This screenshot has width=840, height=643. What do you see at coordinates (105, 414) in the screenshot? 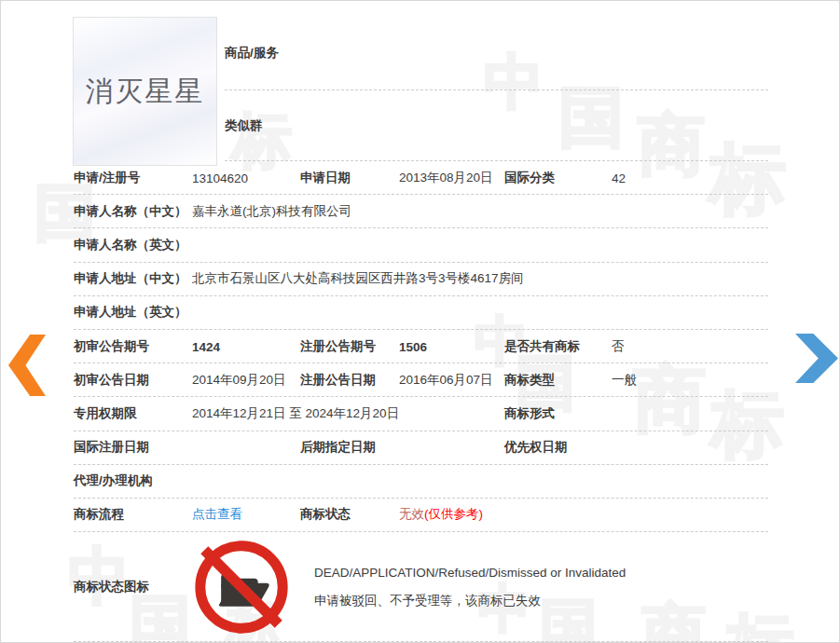
I see `exclusive-period-label: 专用权期限` at bounding box center [105, 414].